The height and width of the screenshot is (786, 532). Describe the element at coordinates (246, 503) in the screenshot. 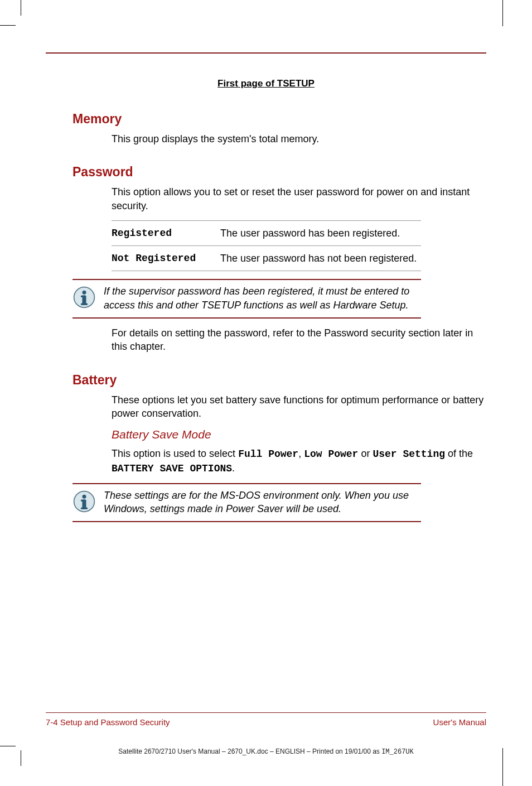

I see `battery-note: These settings are for the MS-DOS enviro…` at that location.